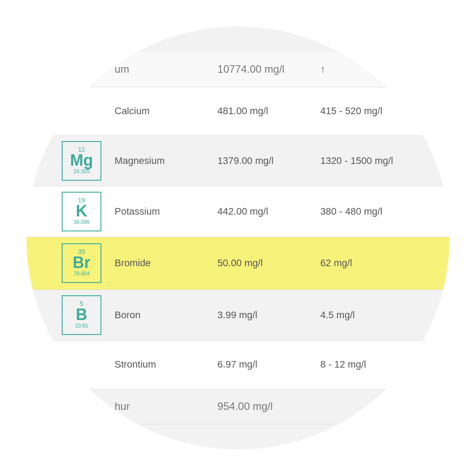  I want to click on row-strontium: Strontium 6.97 mg/l 8 - 12 mg/l, so click(238, 365).